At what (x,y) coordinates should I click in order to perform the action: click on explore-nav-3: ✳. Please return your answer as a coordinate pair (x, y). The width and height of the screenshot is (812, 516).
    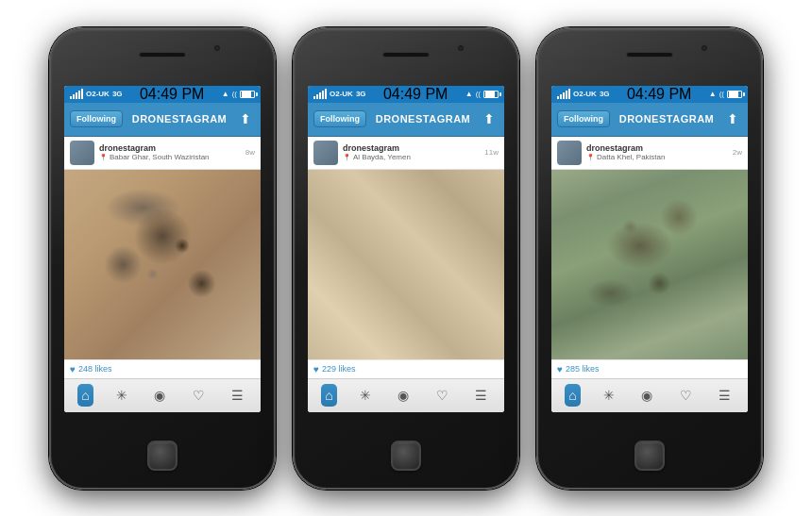
    Looking at the image, I should click on (609, 395).